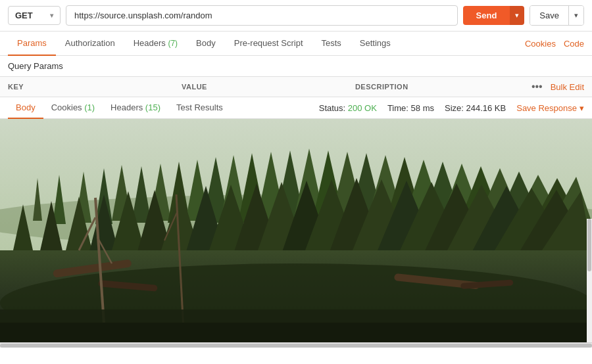  What do you see at coordinates (332, 108) in the screenshot?
I see `status-prefix: Status:` at bounding box center [332, 108].